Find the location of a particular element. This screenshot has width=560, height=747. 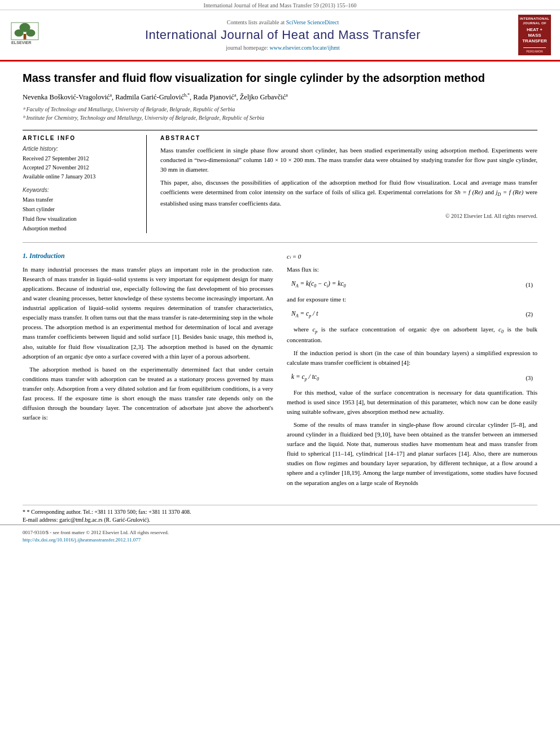

eq2-number: (2) is located at coordinates (524, 314).